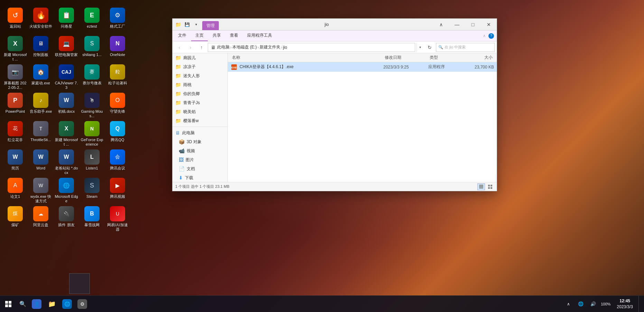 Image resolution: width=644 pixels, height=312 pixels. I want to click on show-desktop-button, so click(640, 304).